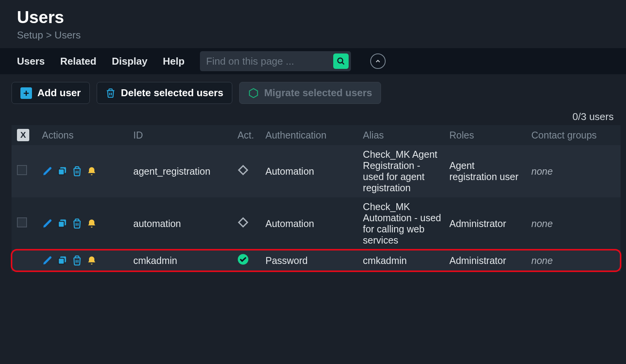 Image resolution: width=626 pixels, height=364 pixels. Describe the element at coordinates (486, 135) in the screenshot. I see `col-roles: Roles` at that location.